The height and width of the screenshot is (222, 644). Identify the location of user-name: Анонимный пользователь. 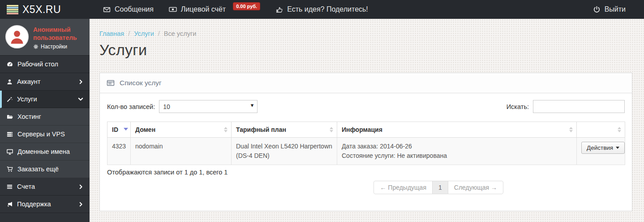
(60, 34).